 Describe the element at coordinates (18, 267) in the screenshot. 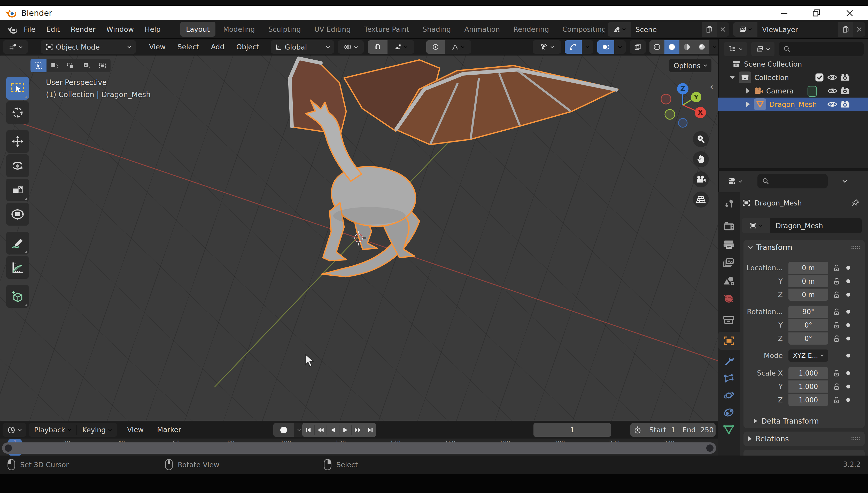

I see `tool-measure` at that location.